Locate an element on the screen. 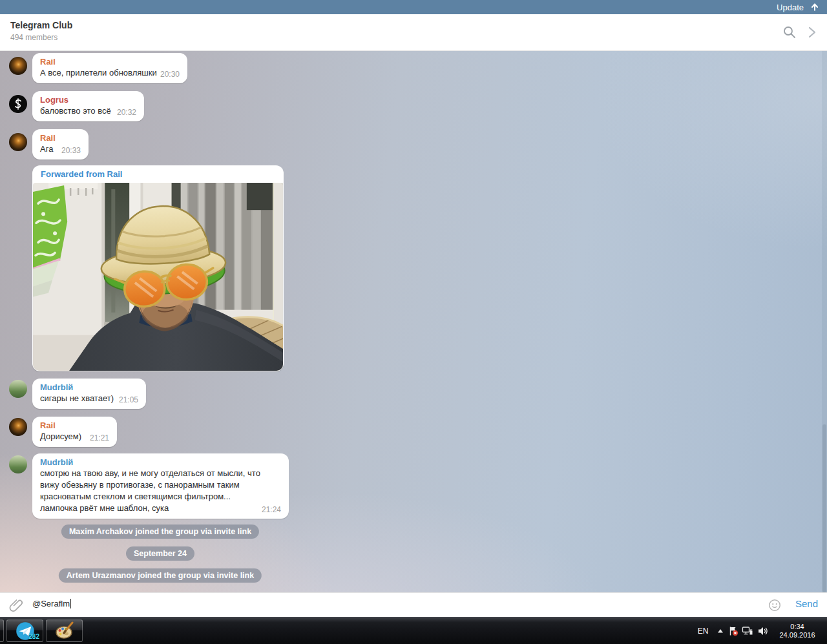  update-banner: Update is located at coordinates (414, 7).